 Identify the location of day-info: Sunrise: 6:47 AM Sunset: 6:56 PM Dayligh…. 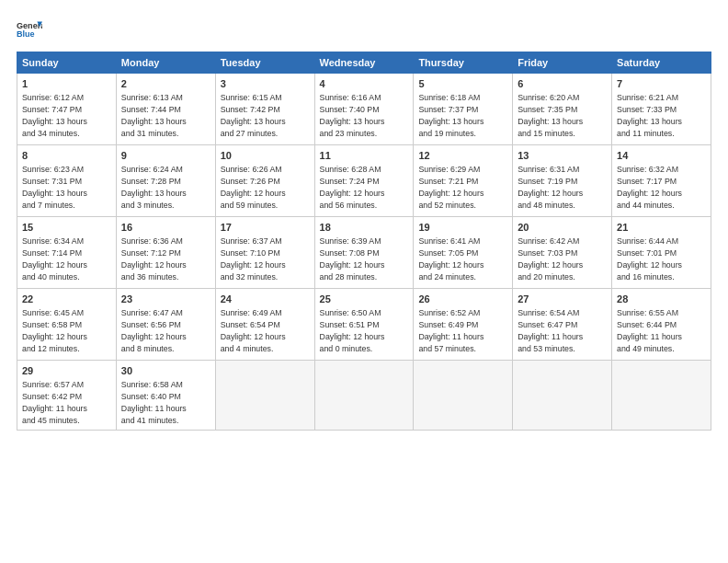
(165, 331).